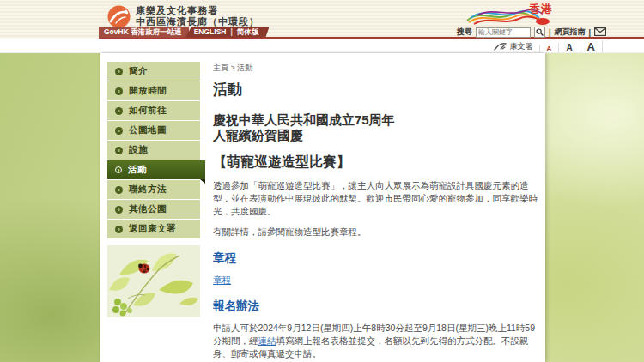 This screenshot has height=362, width=644. Describe the element at coordinates (156, 170) in the screenshot. I see `sidebar-item-events: › 活動` at that location.